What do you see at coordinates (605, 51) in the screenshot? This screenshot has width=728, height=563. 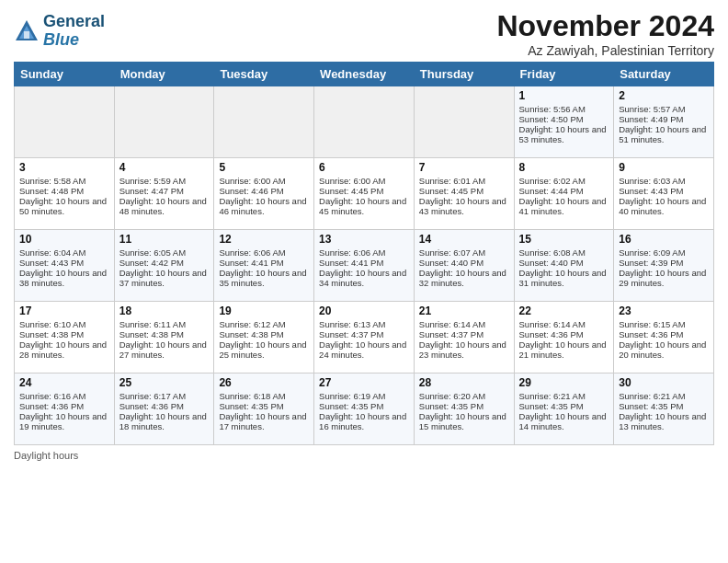 I see `location-subtitle: Az Zawiyah, Palestinian Territory` at bounding box center [605, 51].